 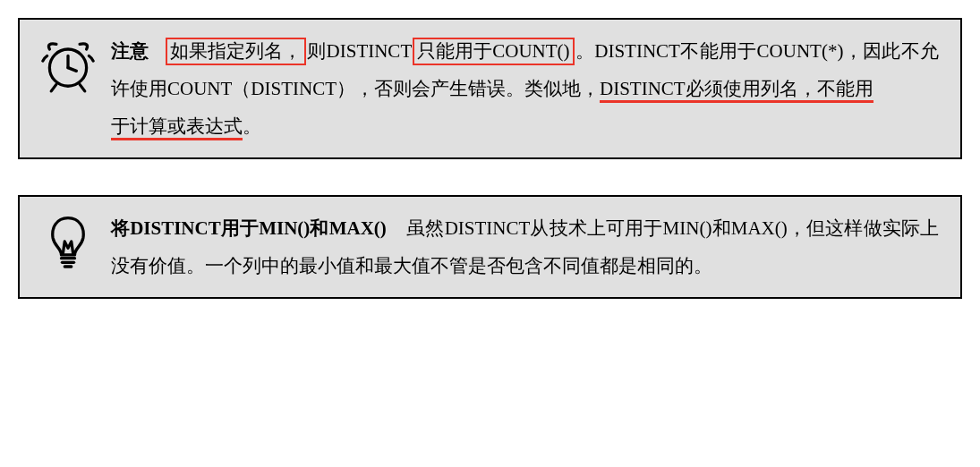 What do you see at coordinates (737, 90) in the screenshot?
I see `highlight-underline-1: DISTINCT必须使用列名，不能用` at bounding box center [737, 90].